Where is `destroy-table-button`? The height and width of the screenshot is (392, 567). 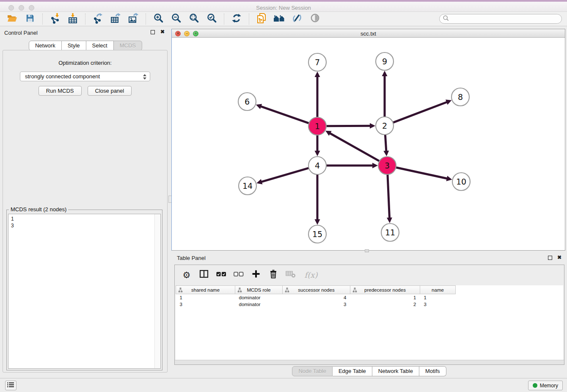 destroy-table-button is located at coordinates (291, 275).